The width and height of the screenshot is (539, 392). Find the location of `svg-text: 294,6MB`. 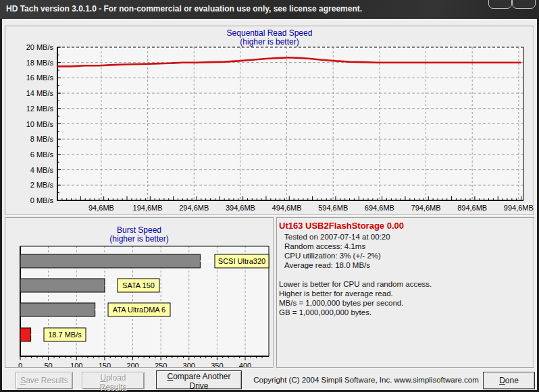

svg-text: 294,6MB is located at coordinates (194, 208).